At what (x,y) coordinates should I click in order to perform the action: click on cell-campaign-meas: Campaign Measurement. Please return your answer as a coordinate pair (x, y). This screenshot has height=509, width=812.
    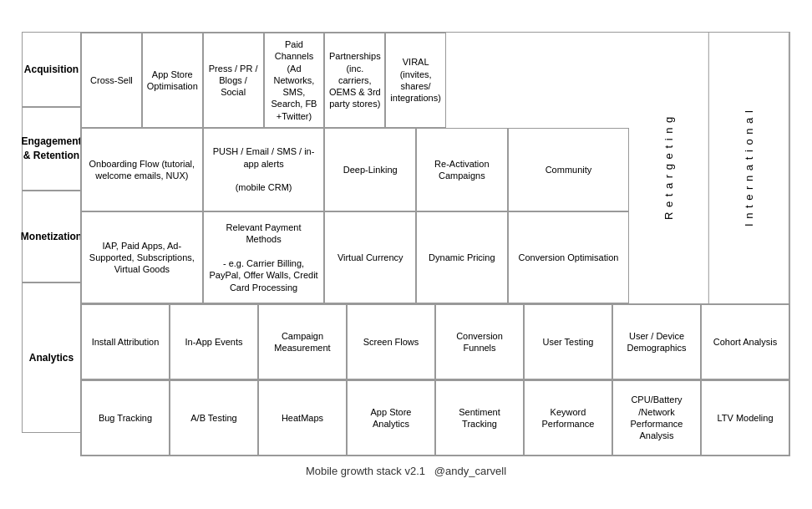
    Looking at the image, I should click on (302, 342).